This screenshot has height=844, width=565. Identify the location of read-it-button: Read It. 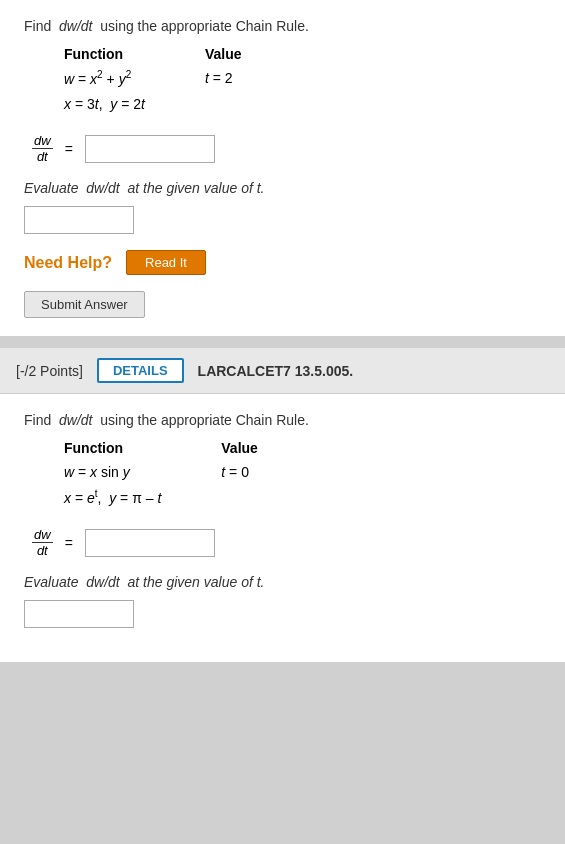
(166, 262).